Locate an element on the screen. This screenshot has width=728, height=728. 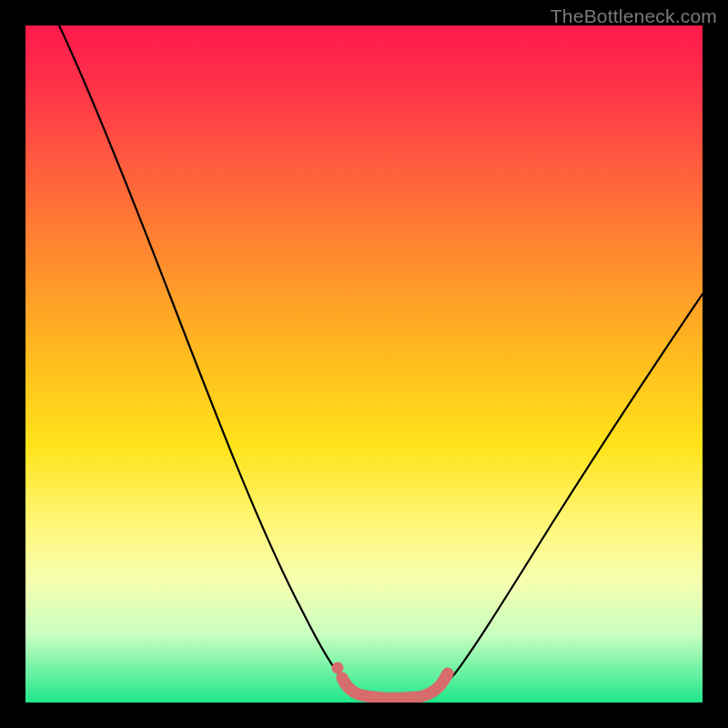
optimal-point-marker is located at coordinates (339, 668).